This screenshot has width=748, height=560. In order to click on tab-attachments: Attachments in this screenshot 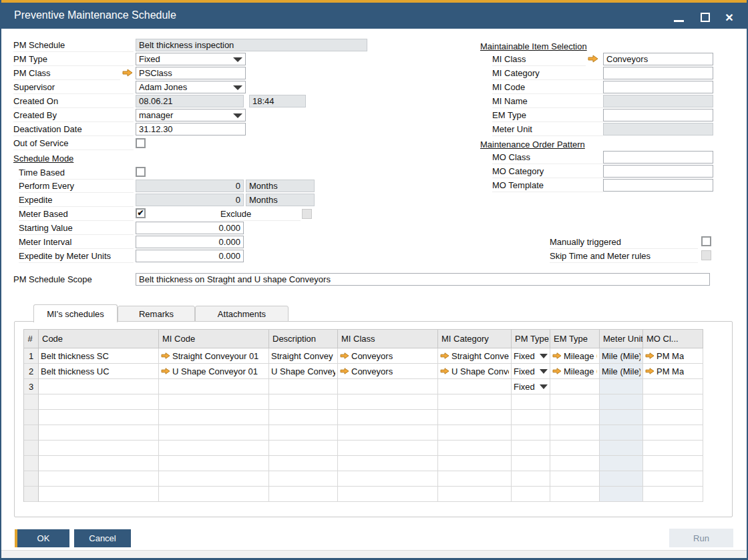, I will do `click(242, 314)`.